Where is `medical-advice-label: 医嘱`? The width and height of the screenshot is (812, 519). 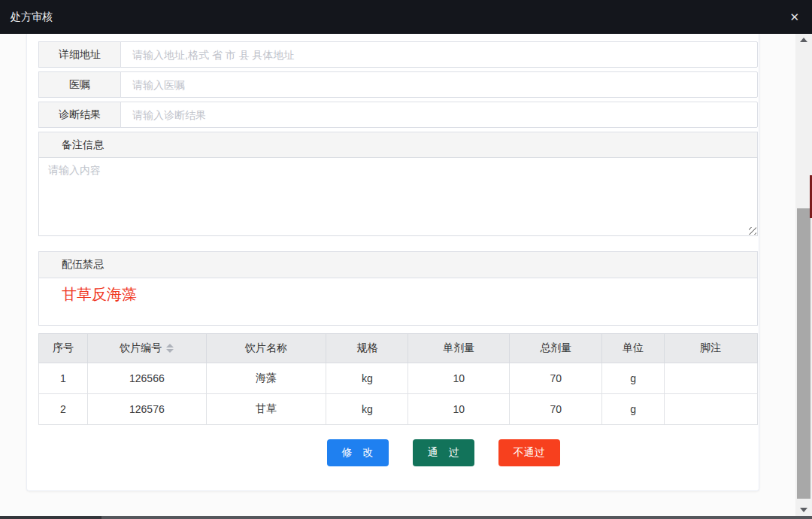
medical-advice-label: 医嘱 is located at coordinates (80, 84).